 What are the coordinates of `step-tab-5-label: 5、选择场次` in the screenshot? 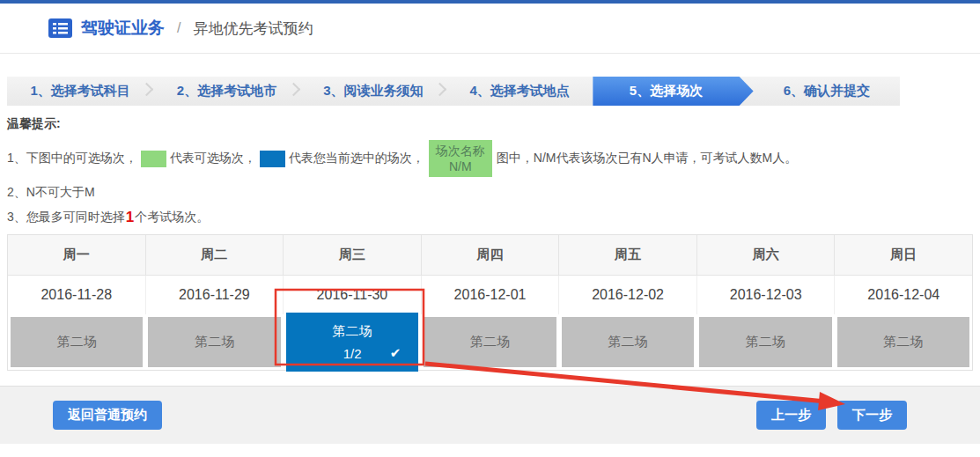 It's located at (666, 92).